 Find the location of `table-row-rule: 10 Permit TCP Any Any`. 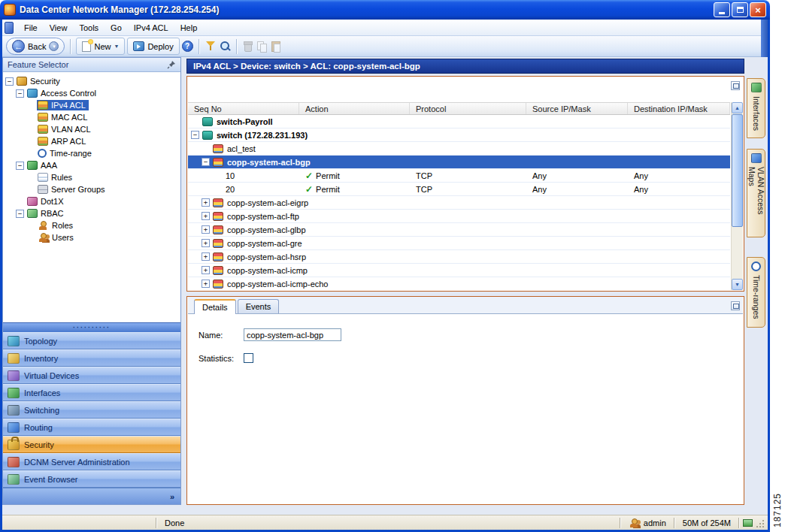

table-row-rule: 10 Permit TCP Any Any is located at coordinates (459, 176).